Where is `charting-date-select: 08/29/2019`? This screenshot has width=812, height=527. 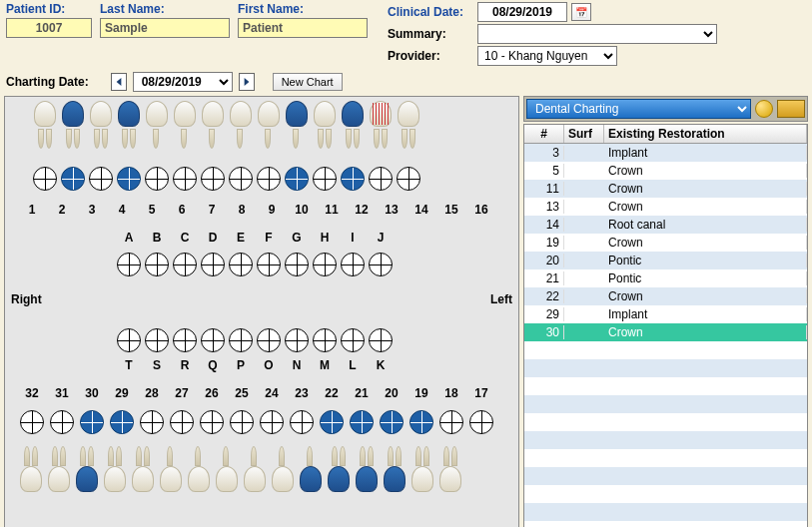
charting-date-select: 08/29/2019 is located at coordinates (183, 82).